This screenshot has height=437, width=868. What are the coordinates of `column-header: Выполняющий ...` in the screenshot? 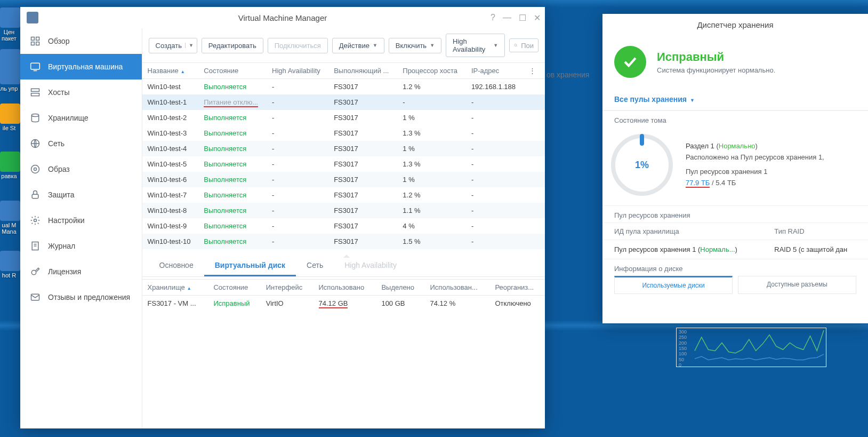 It's located at (363, 71).